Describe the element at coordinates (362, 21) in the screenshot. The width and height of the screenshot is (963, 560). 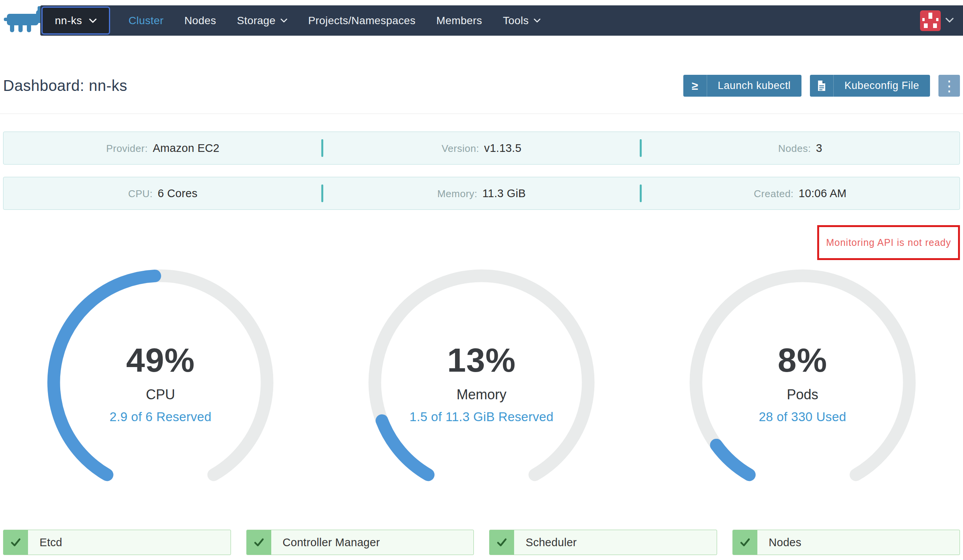
I see `nav-item-projects-namespaces: Projects/Namespaces` at that location.